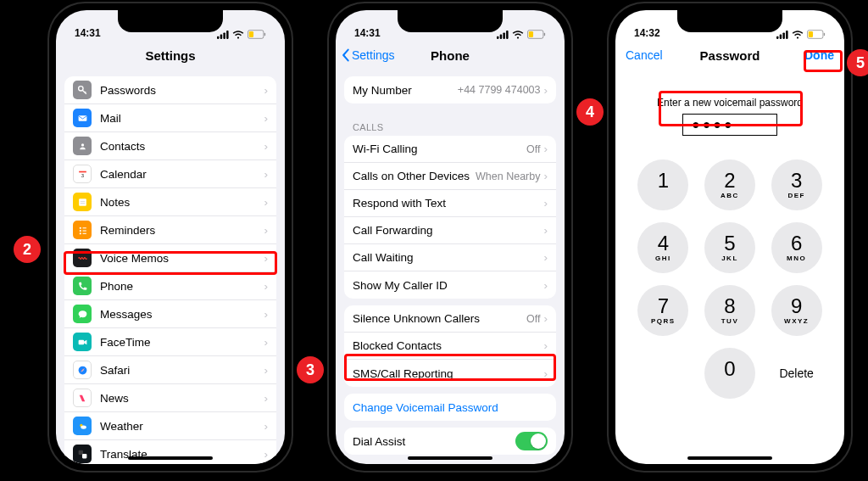 The image size is (868, 481). I want to click on settings-row-mail: Mail›, so click(170, 119).